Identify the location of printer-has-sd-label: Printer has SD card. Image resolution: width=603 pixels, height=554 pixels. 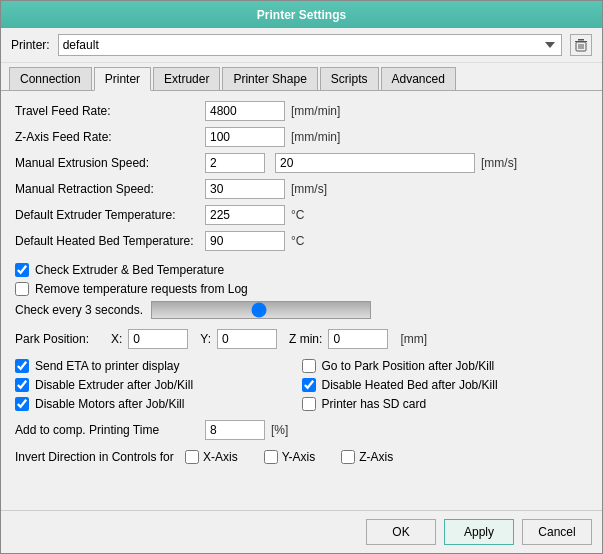
(374, 404).